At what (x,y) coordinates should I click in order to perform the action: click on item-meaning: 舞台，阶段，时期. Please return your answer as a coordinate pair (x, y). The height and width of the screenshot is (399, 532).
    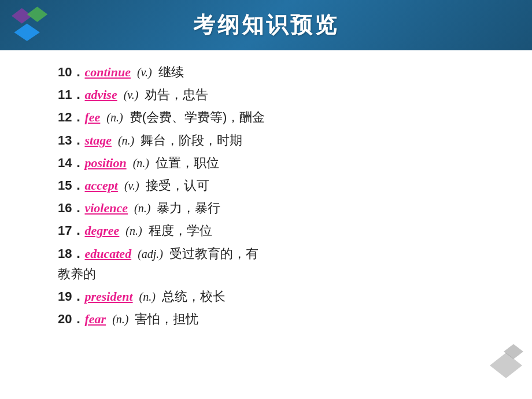
    Looking at the image, I should click on (191, 140).